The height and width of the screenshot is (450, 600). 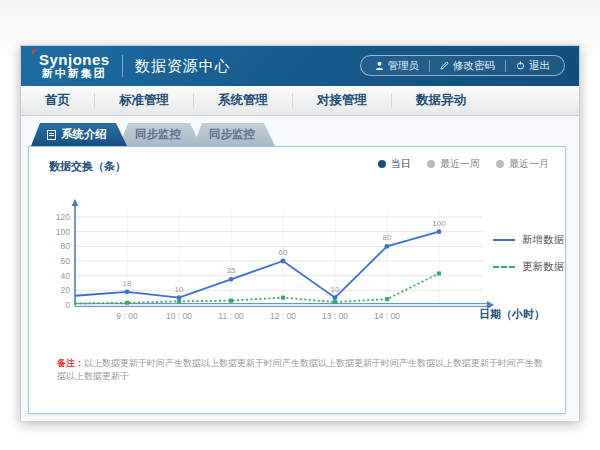 What do you see at coordinates (122, 66) in the screenshot?
I see `header-divider` at bounding box center [122, 66].